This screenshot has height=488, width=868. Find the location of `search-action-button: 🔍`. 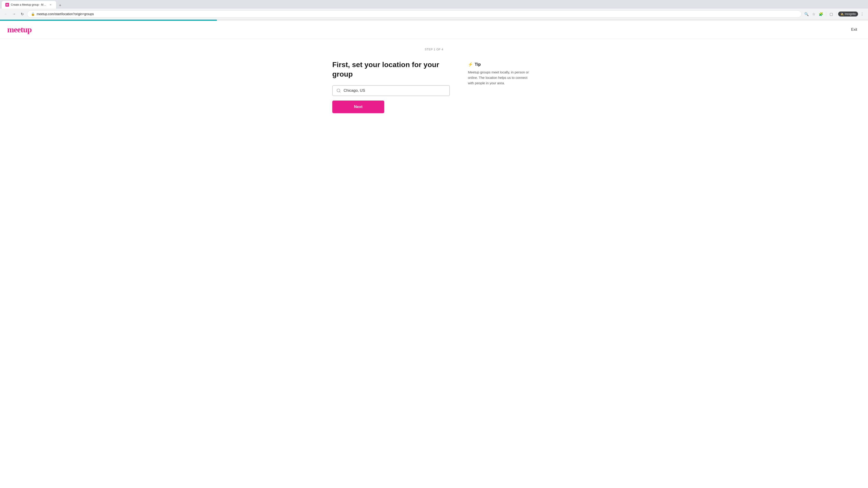

search-action-button: 🔍 is located at coordinates (807, 14).